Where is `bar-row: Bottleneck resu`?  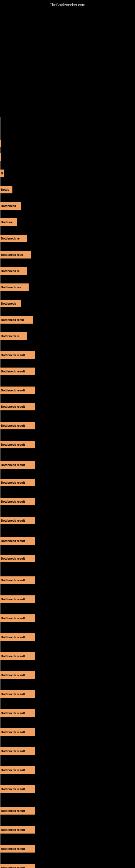 bar-row: Bottleneck resu is located at coordinates (68, 255).